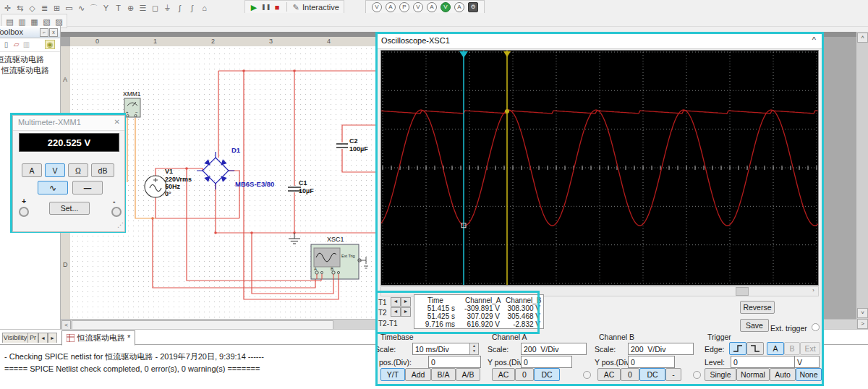  What do you see at coordinates (254, 7) in the screenshot?
I see `run-button: ▶` at bounding box center [254, 7].